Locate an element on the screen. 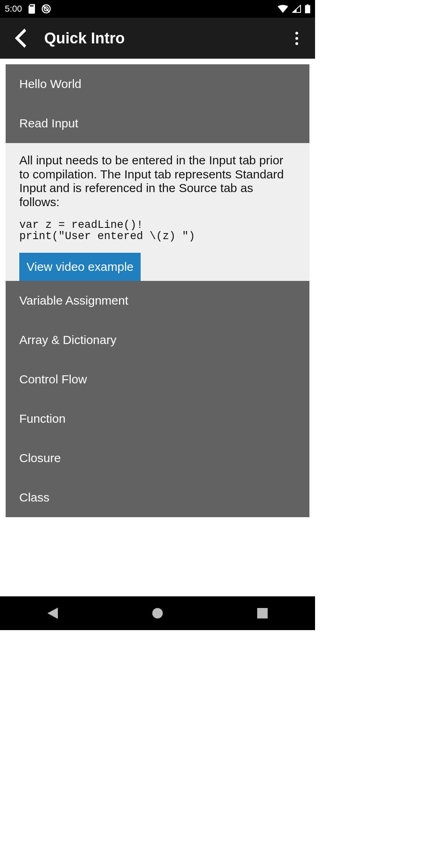 The height and width of the screenshot is (868, 434). list-item-array-dictionary: Array & Dictionary is located at coordinates (158, 340).